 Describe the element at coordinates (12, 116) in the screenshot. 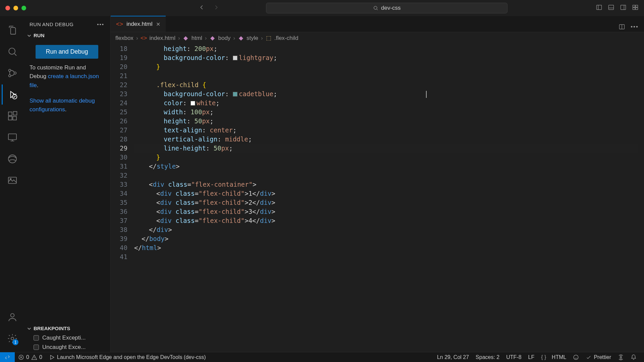

I see `extensions-tab` at that location.